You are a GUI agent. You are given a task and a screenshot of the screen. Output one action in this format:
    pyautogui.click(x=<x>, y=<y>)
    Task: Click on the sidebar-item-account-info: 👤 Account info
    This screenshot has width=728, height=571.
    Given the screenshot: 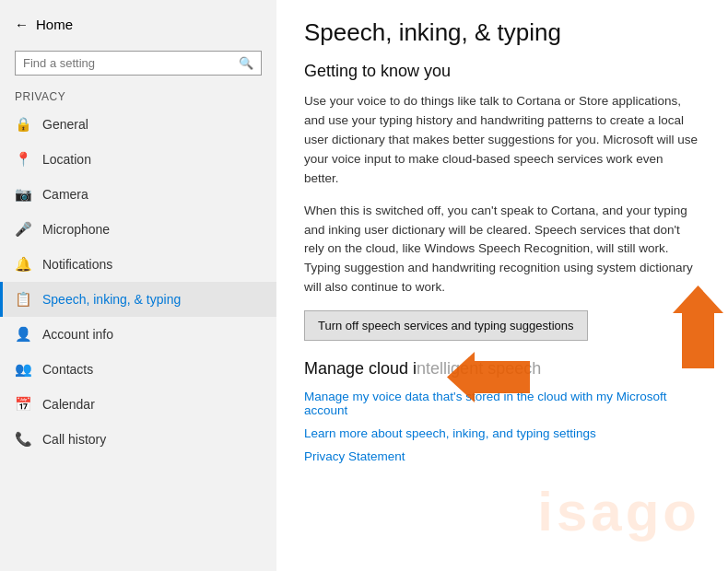 What is the action you would take?
    pyautogui.click(x=138, y=334)
    